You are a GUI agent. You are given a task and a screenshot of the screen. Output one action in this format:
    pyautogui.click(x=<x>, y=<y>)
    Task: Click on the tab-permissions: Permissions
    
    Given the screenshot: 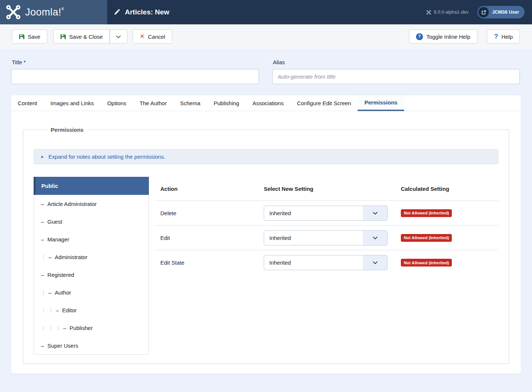 What is the action you would take?
    pyautogui.click(x=381, y=103)
    